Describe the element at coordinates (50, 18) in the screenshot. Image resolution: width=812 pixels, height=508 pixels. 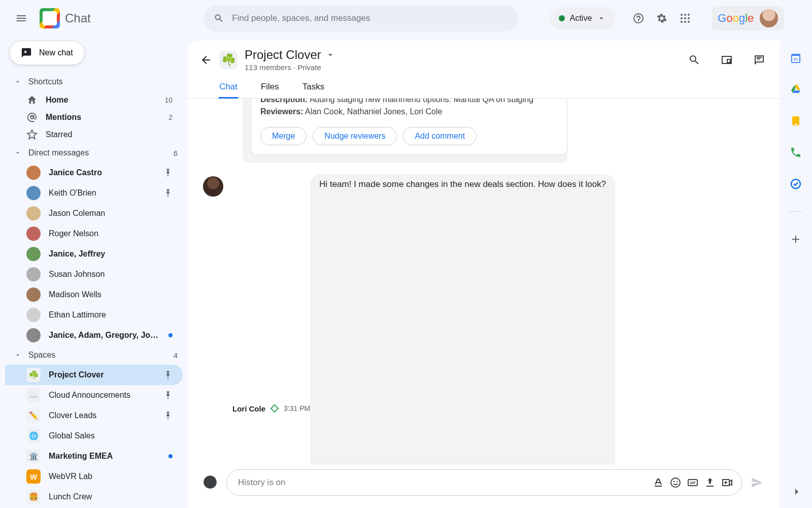
I see `chat-logo-icon` at that location.